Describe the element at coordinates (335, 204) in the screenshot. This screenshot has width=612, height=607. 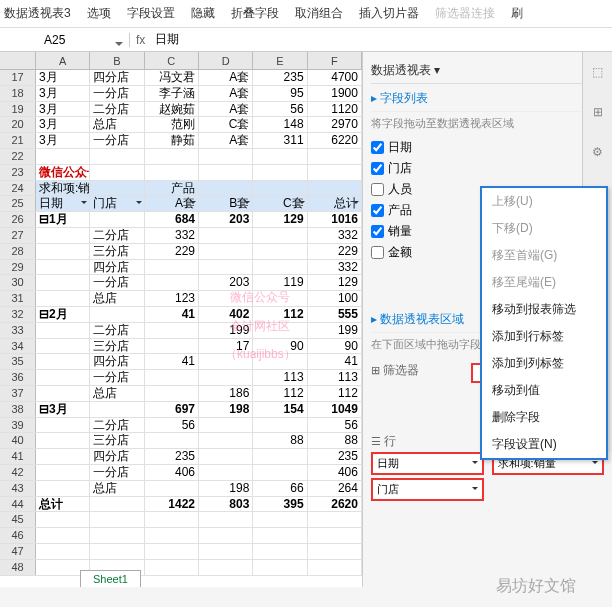
I see `cell: 总计` at that location.